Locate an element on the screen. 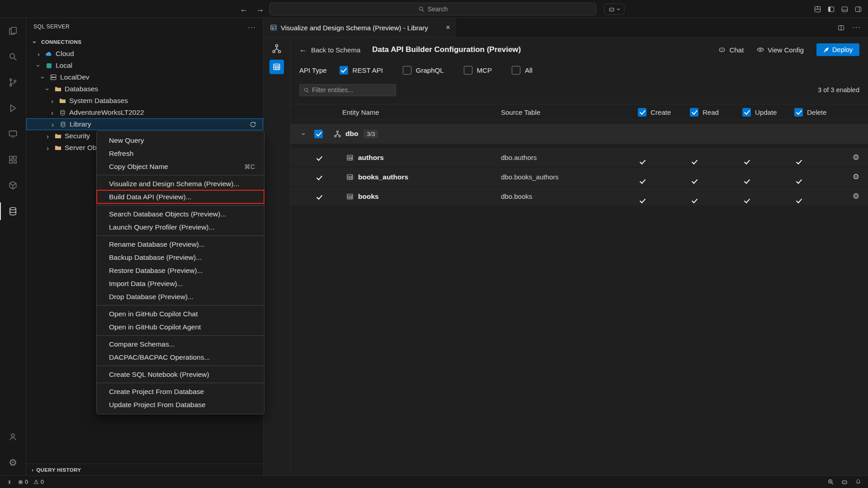 This screenshot has height=488, width=868. deploy-button: Deploy is located at coordinates (838, 50).